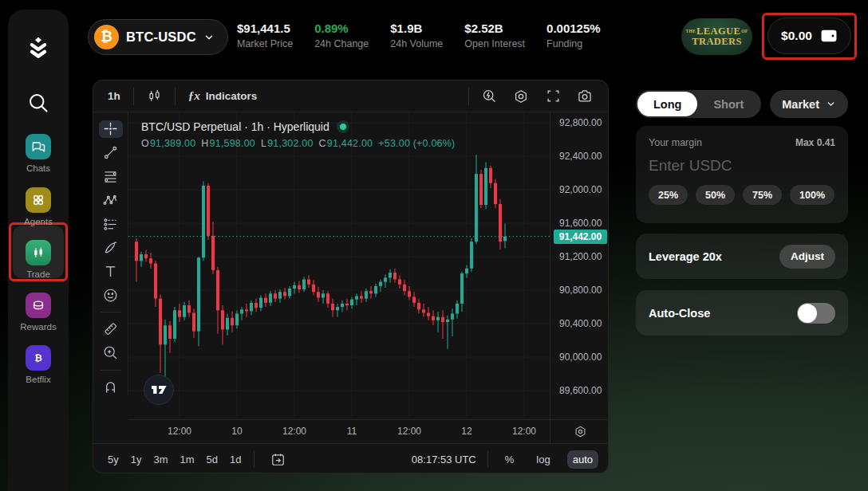 This screenshot has height=491, width=868. I want to click on auto-close-toggle, so click(816, 313).